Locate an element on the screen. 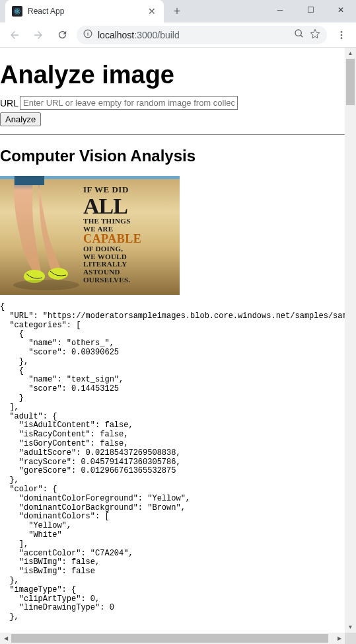 This screenshot has width=356, height=644. back-button is located at coordinates (15, 35).